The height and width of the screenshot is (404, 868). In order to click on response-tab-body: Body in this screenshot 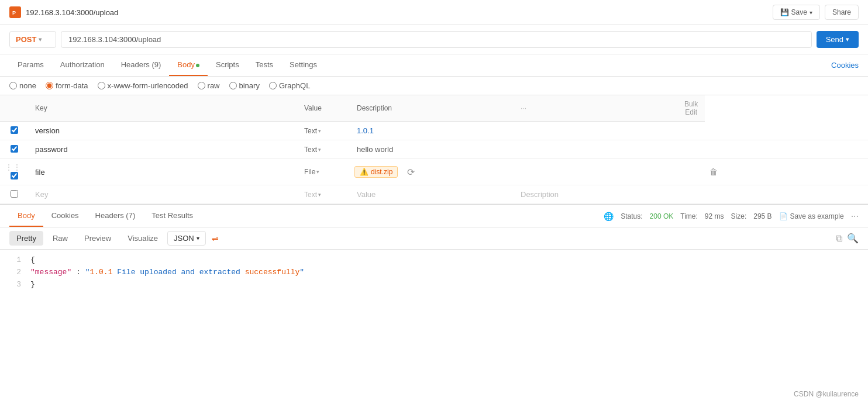, I will do `click(26, 216)`.